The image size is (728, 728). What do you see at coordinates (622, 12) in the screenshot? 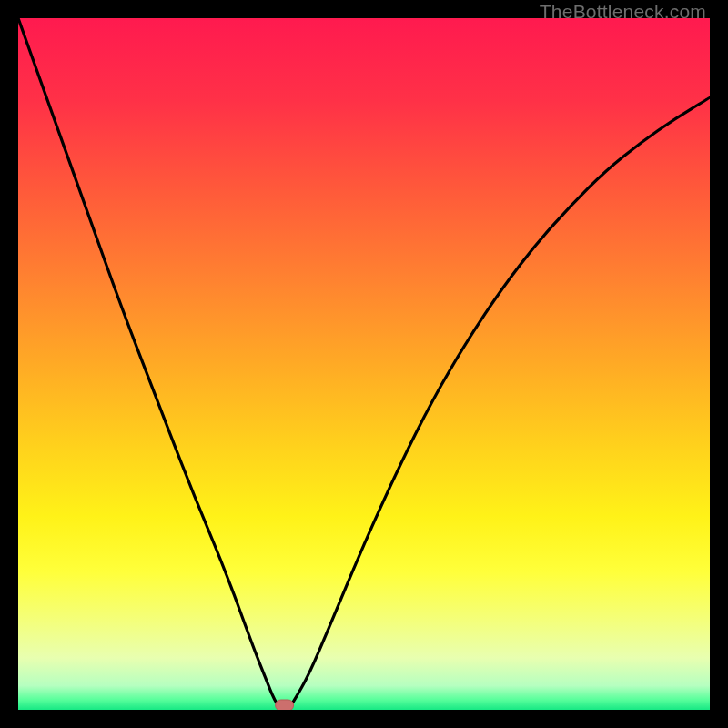
I see `watermark-text: TheBottleneck.com` at bounding box center [622, 12].